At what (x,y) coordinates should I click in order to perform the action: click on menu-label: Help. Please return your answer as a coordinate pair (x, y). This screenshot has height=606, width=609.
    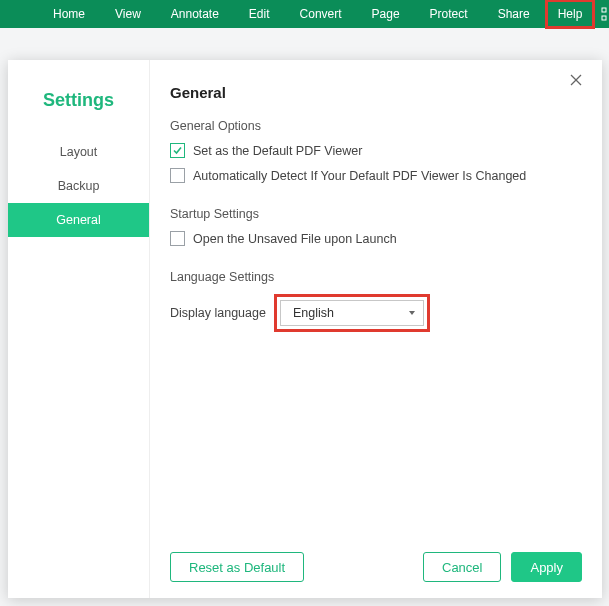
    Looking at the image, I should click on (570, 14).